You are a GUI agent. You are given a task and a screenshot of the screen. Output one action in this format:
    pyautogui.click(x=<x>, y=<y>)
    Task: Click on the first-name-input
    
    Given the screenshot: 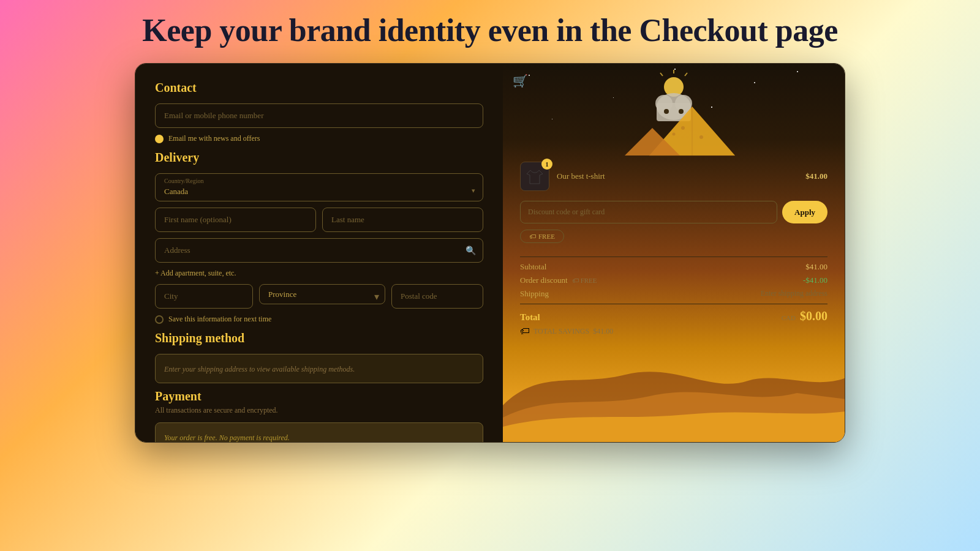 What is the action you would take?
    pyautogui.click(x=235, y=220)
    